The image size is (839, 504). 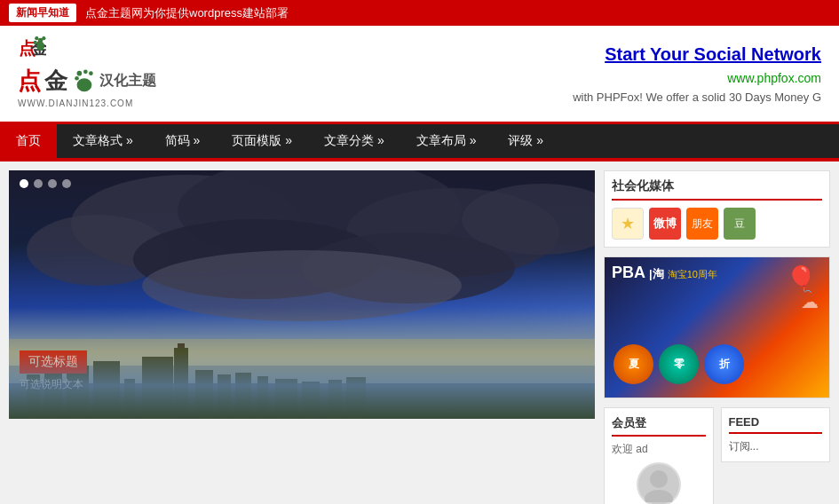 What do you see at coordinates (717, 456) in the screenshot?
I see `right-column-widgets: 会员登 欢迎 ad FEED 订阅...` at bounding box center [717, 456].